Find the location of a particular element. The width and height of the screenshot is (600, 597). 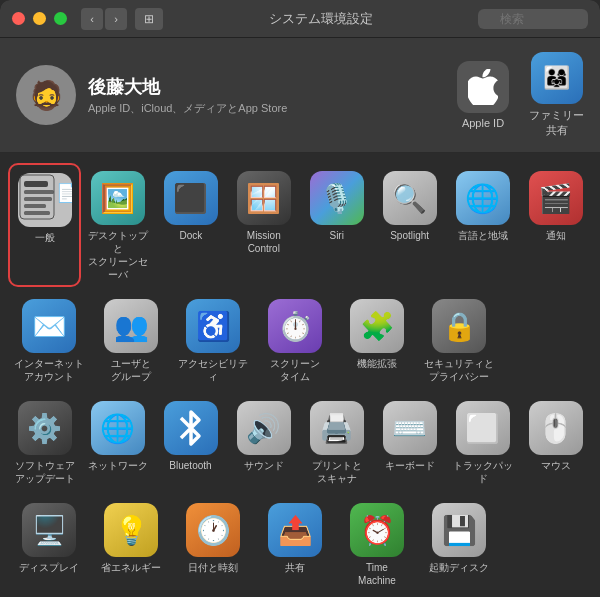

minimize-button is located at coordinates (40, 18).